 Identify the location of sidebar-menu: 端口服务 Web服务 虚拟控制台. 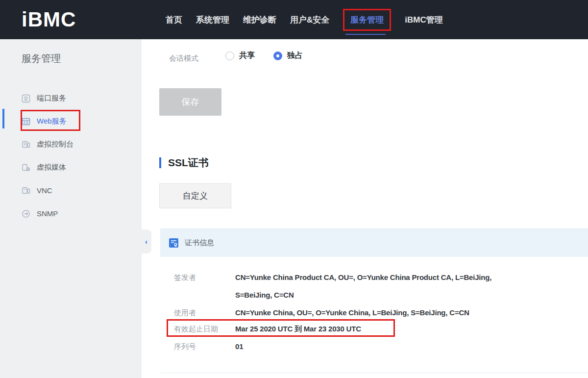
(71, 156).